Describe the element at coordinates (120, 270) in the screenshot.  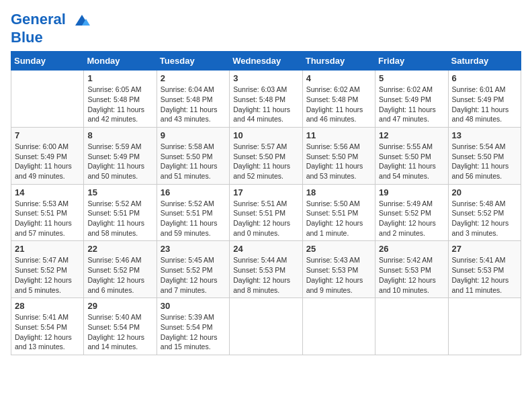
I see `calendar-cell: 22Sunrise: 5:46 AMSunset: 5:52 PMDayligh…` at that location.